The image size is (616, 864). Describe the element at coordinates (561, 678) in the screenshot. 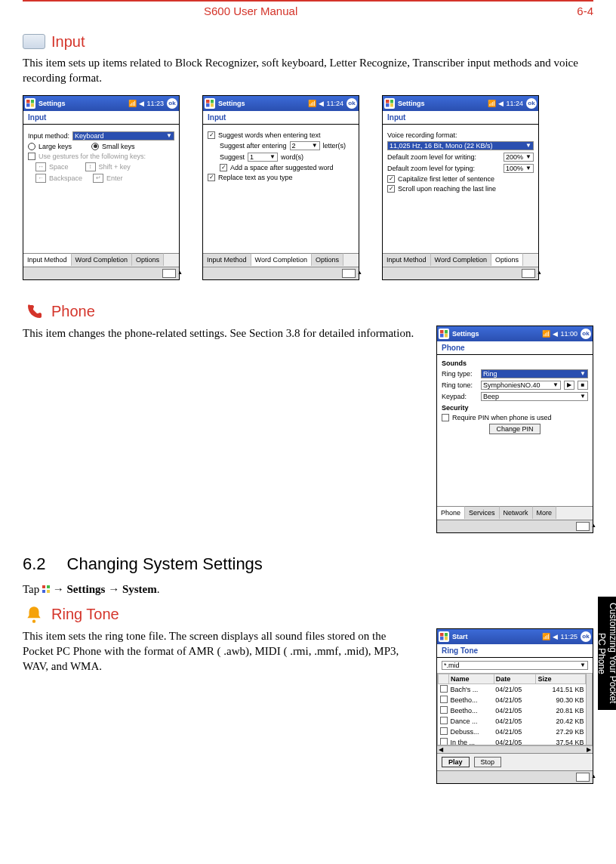

I see `col-size: Size` at that location.